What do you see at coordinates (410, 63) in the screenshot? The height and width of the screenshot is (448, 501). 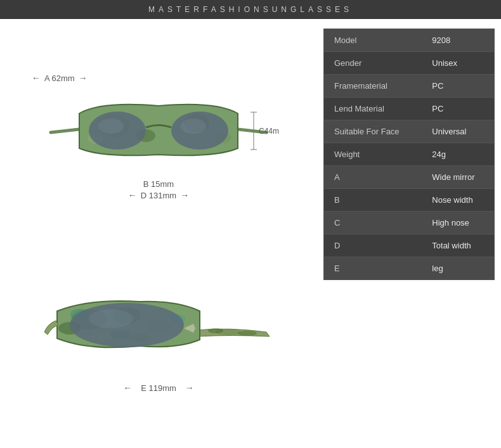 I see `spec-row: GenderUnisex` at bounding box center [410, 63].